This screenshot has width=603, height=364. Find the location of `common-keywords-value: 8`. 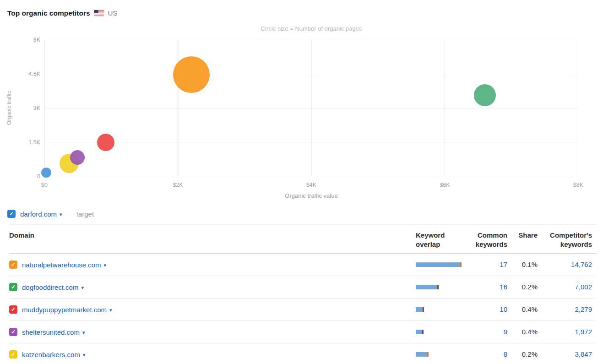

common-keywords-value: 8 is located at coordinates (505, 354).